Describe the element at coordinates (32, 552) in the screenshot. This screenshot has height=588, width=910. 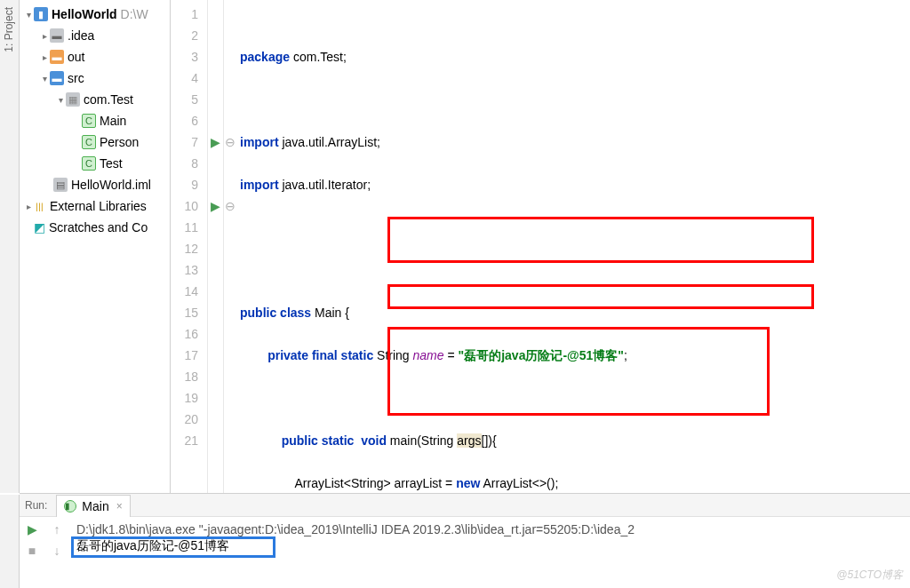
I see `run-controls: ▶ ■` at that location.